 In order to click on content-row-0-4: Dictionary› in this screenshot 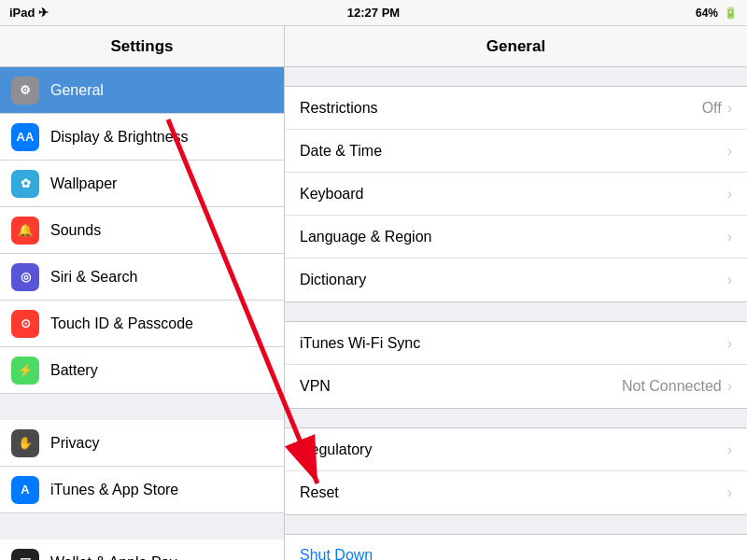, I will do `click(515, 280)`.